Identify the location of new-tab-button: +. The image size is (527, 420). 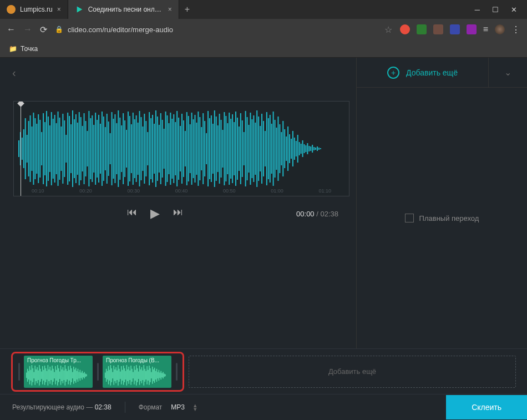
(188, 9).